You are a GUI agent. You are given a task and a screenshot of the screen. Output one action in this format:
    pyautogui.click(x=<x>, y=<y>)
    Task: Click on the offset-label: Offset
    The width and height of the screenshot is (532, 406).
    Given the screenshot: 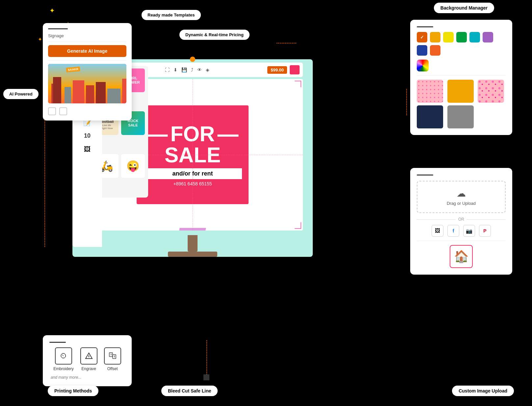 What is the action you would take?
    pyautogui.click(x=113, y=369)
    